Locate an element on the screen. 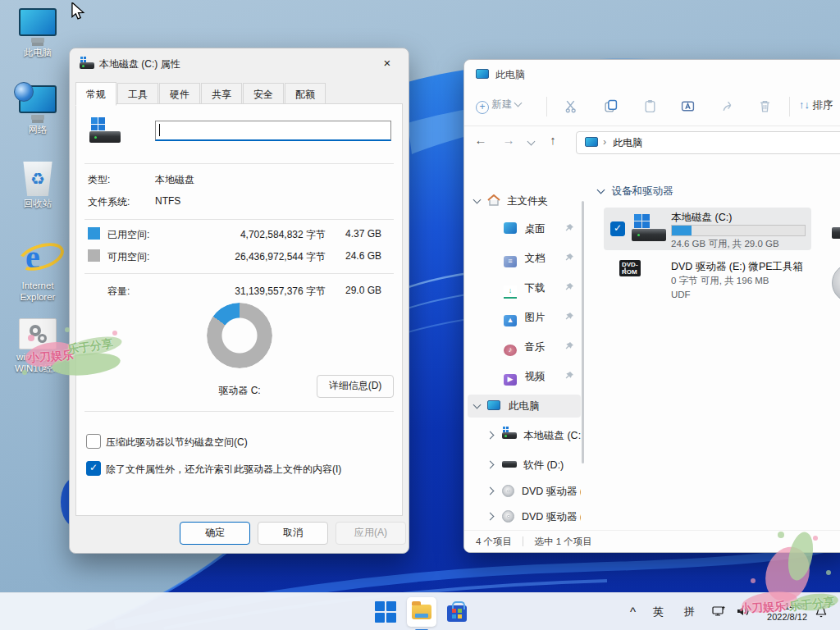 The width and height of the screenshot is (840, 630). sidebar-item-label: 图片 is located at coordinates (535, 317).